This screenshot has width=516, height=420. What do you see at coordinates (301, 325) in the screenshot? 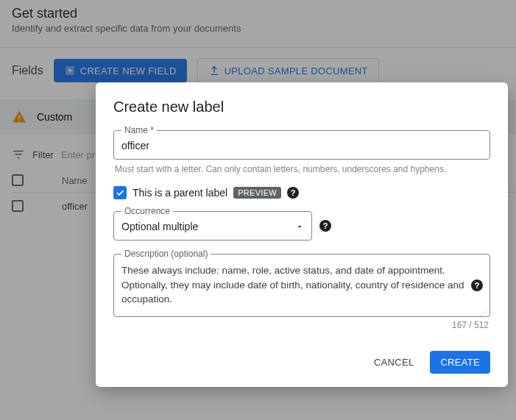
I see `description-counter: 167 / 512` at bounding box center [301, 325].